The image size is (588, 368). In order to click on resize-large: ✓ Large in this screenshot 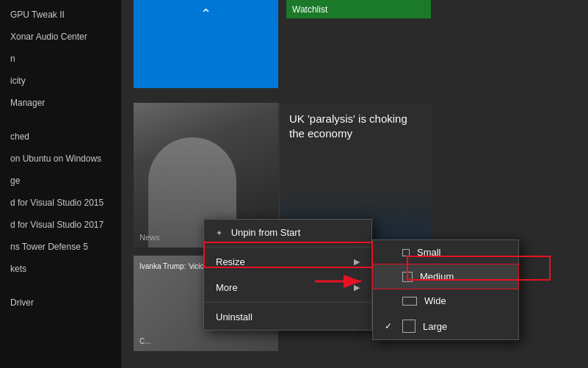, I will do `click(446, 326)`.